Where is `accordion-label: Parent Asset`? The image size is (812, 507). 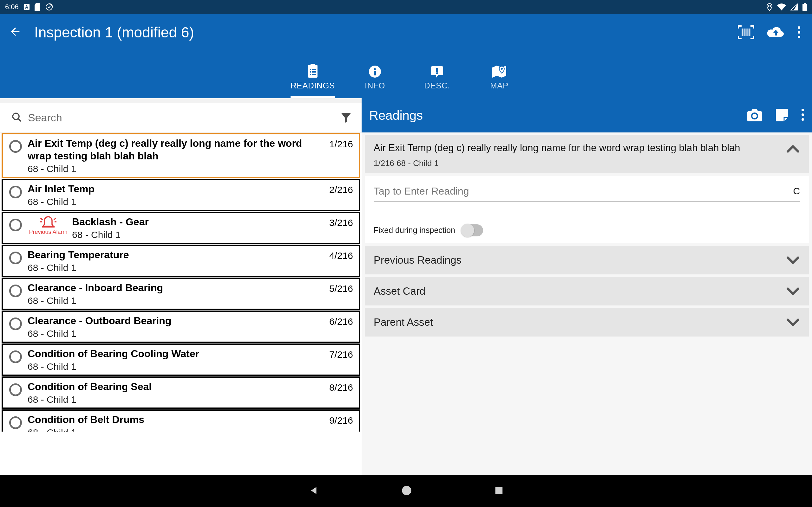
accordion-label: Parent Asset is located at coordinates (580, 322).